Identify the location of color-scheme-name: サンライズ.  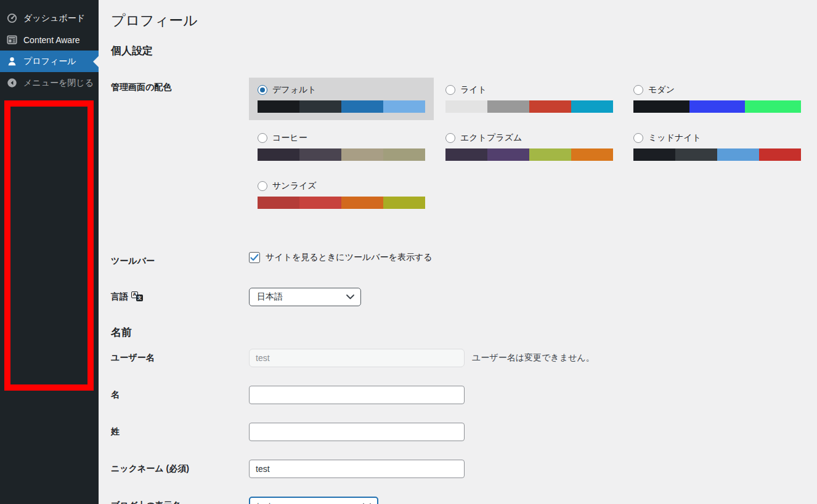
(295, 186).